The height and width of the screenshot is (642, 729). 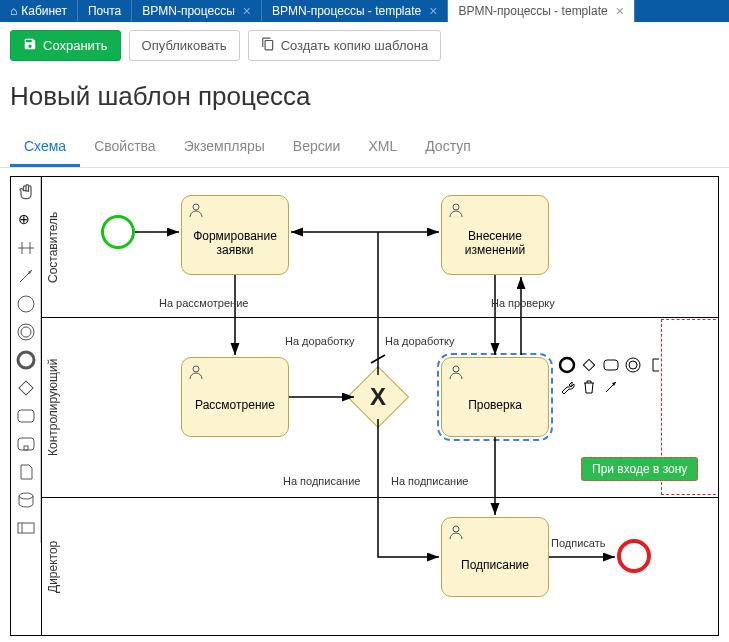 What do you see at coordinates (382, 148) in the screenshot?
I see `tab-xml: XML` at bounding box center [382, 148].